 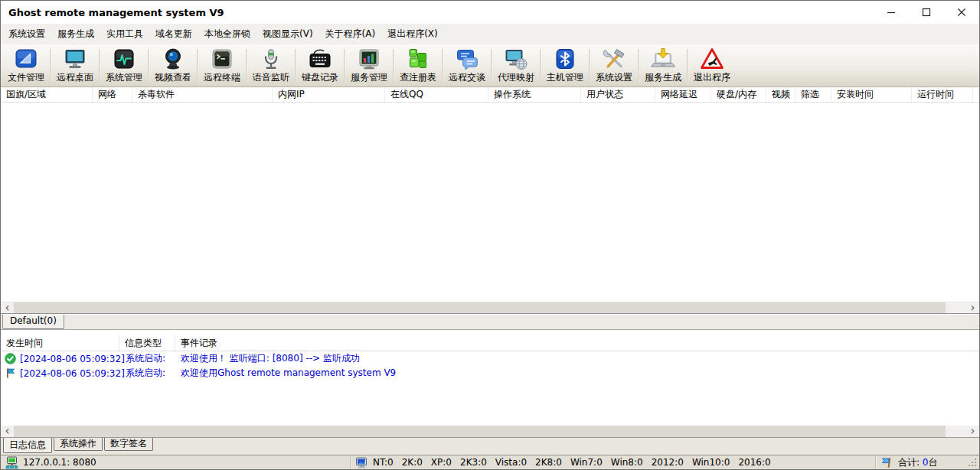 I want to click on keylogger-icon, so click(x=320, y=59).